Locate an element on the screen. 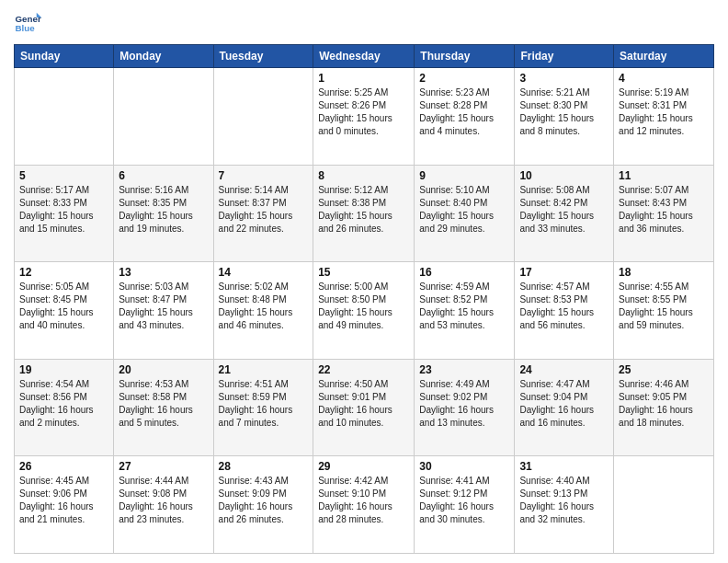 The width and height of the screenshot is (728, 563). day-info: Sunrise: 5:21 AM Sunset: 8:30 PM Dayligh… is located at coordinates (564, 112).